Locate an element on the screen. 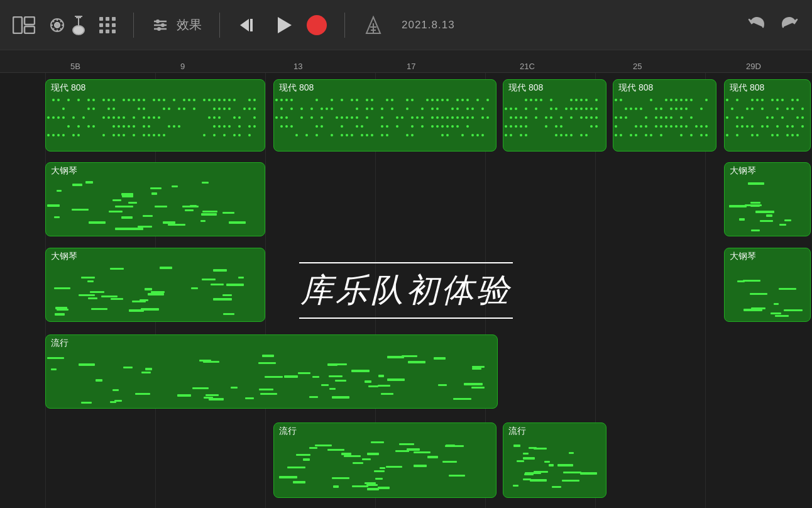 The image size is (812, 508). marker-17: 17 is located at coordinates (411, 67).